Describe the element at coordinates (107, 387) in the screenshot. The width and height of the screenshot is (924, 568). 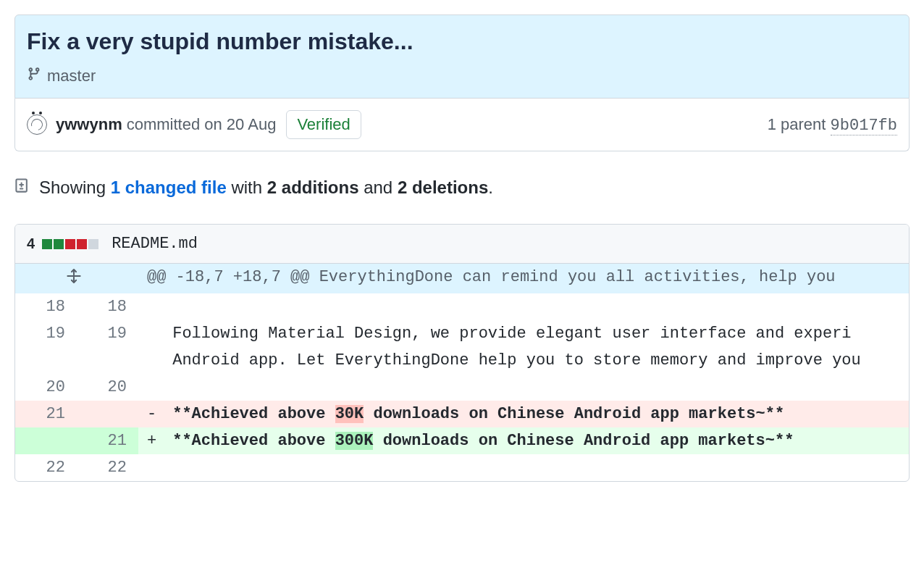
I see `new-line-number: 20` at that location.